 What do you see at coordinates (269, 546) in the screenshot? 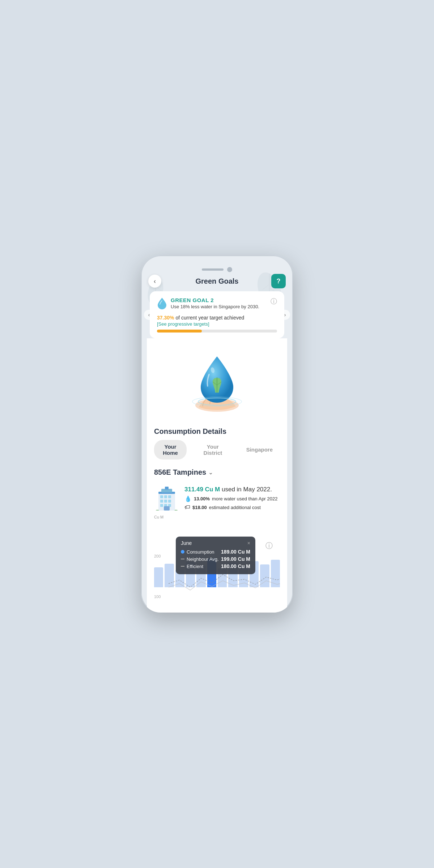
I see `chart-info-icon: ⓘ` at bounding box center [269, 546].